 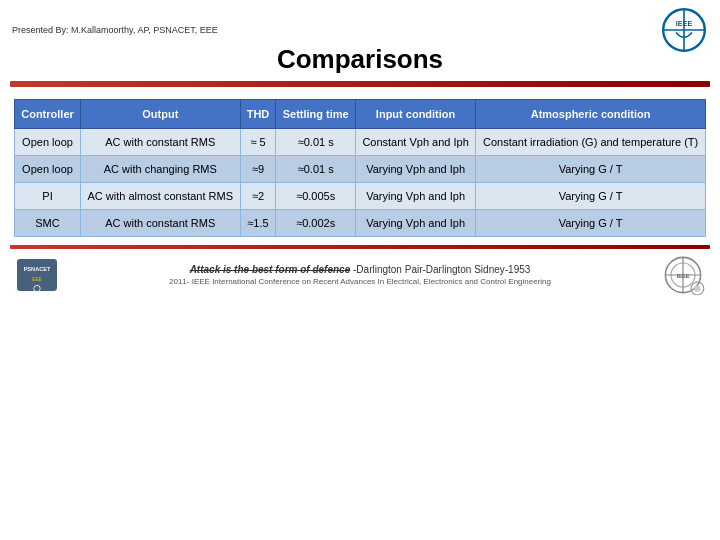 I want to click on footer-area: PSNACET EEE Attack is the best form of d…, so click(x=360, y=275).